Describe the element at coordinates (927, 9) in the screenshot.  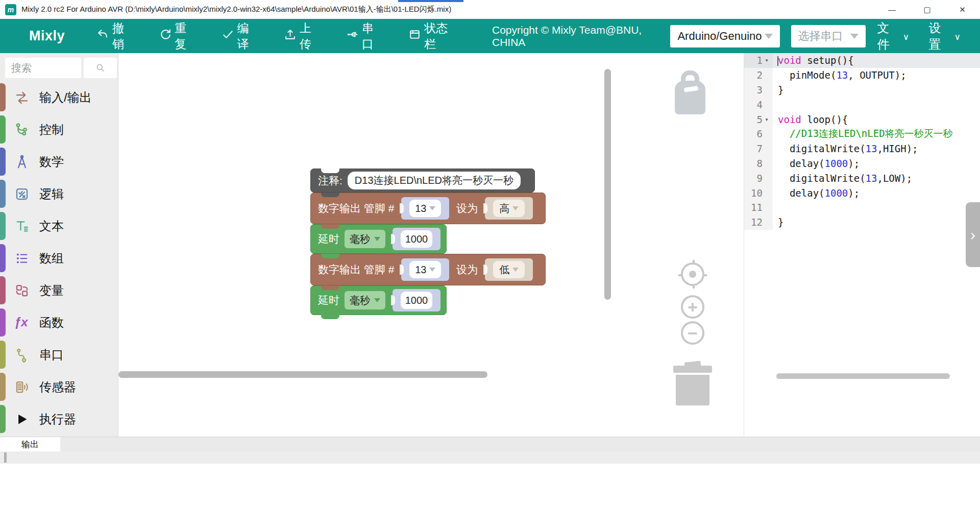
I see `maximize-button: ▢` at that location.